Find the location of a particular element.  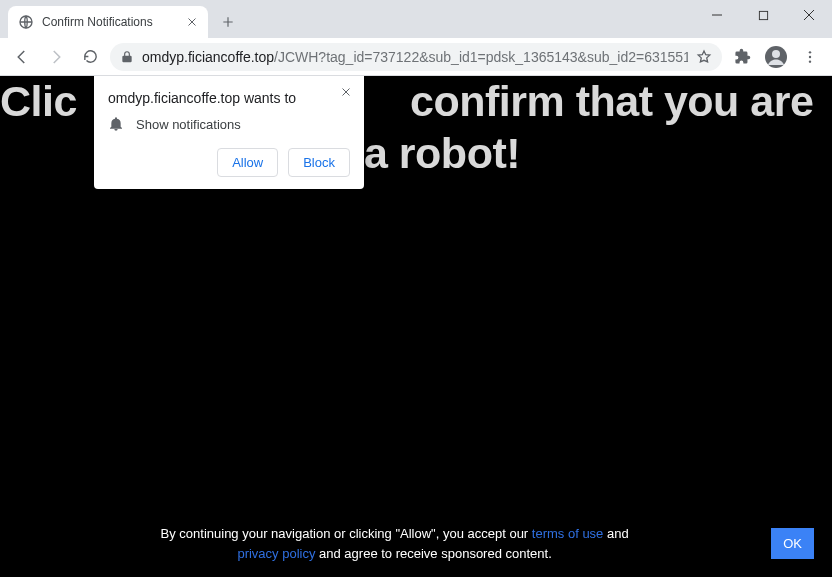

globe-icon is located at coordinates (26, 22).